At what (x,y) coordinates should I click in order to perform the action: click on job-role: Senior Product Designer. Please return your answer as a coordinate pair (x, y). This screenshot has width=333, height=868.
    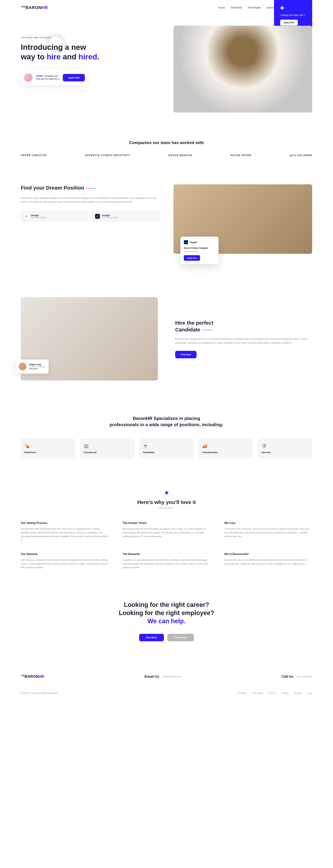
    Looking at the image, I should click on (199, 248).